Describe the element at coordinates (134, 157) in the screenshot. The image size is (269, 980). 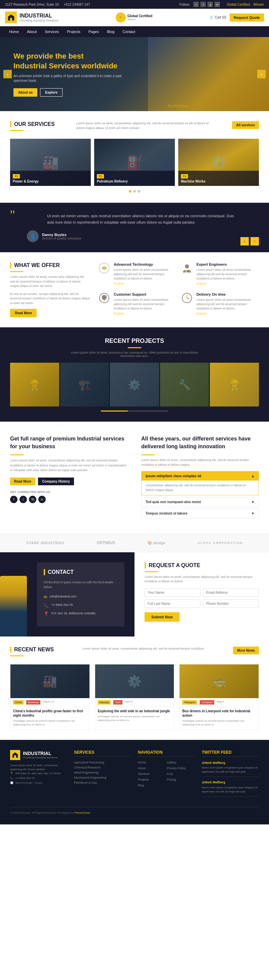
I see `services-section: OUR SERVICES Lorem ipsum dolor sit amet,…` at that location.